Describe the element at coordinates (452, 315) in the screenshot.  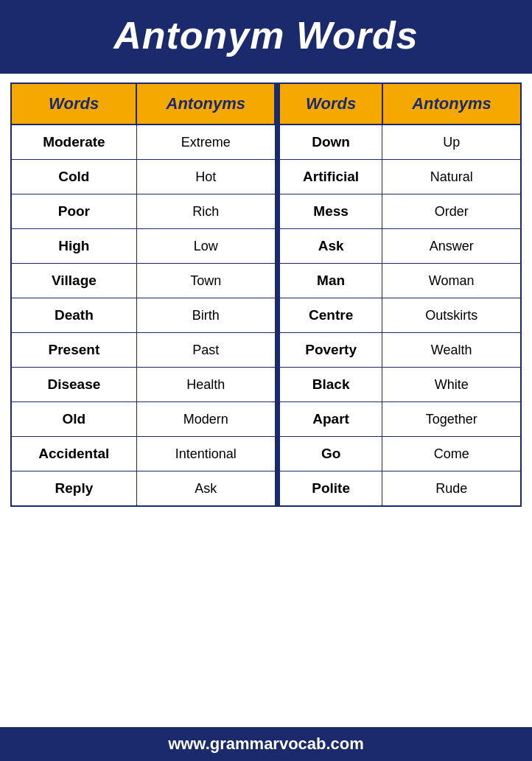
I see `antonym-cell: Outskirts` at that location.